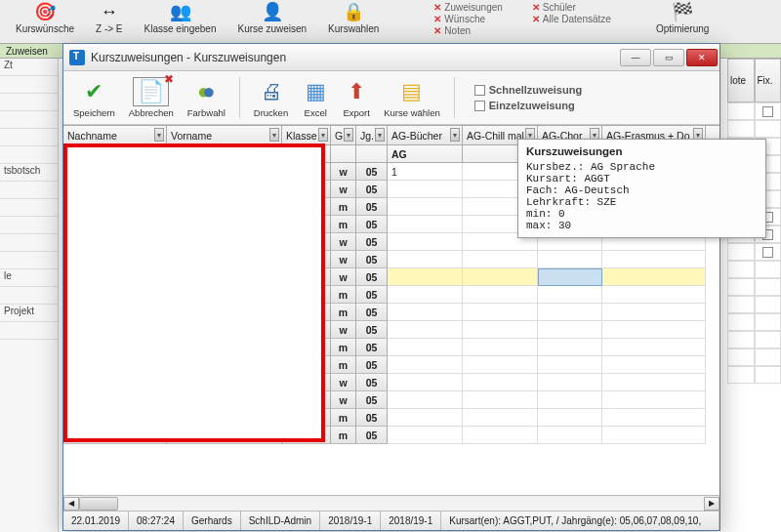 The image size is (781, 532). What do you see at coordinates (391, 58) in the screenshot?
I see `dialog-titlebar: Kurszuweisungen - Kurszuweisungen — ▭ ✕` at bounding box center [391, 58].